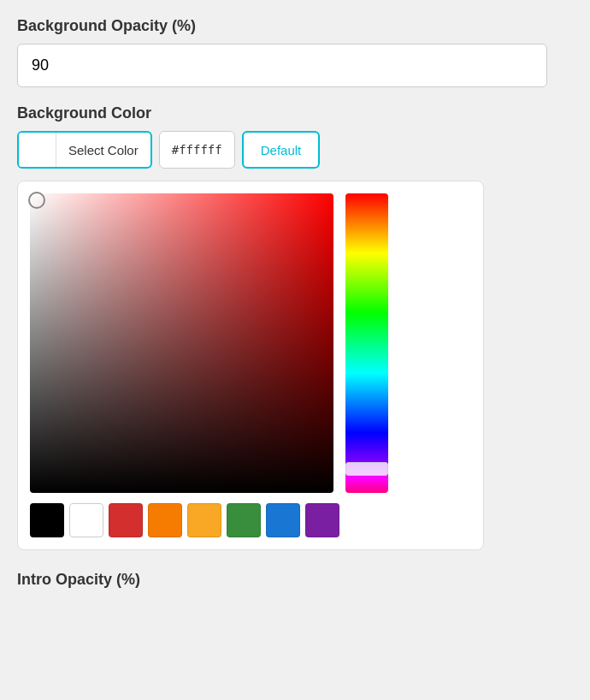 The width and height of the screenshot is (590, 700). Describe the element at coordinates (281, 150) in the screenshot. I see `default-button: Default` at that location.